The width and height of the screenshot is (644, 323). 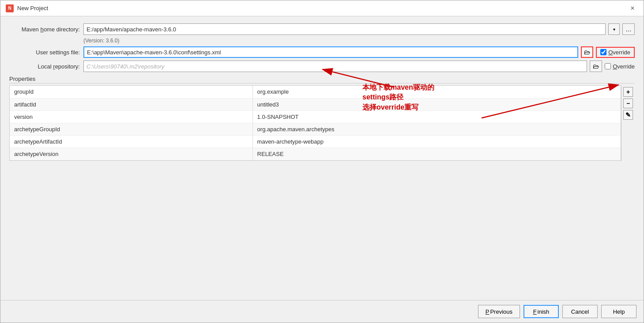 What do you see at coordinates (33, 8) in the screenshot?
I see `dialog-title: New Project` at bounding box center [33, 8].